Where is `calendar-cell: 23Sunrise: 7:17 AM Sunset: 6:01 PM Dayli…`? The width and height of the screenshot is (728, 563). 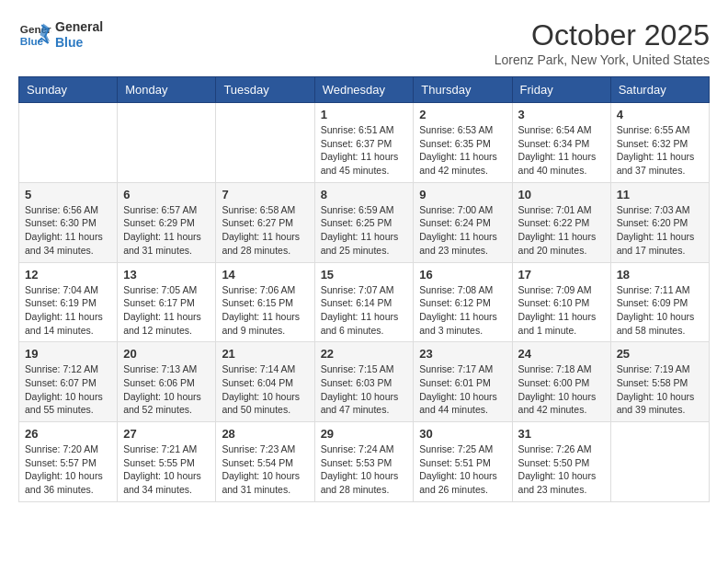 calendar-cell: 23Sunrise: 7:17 AM Sunset: 6:01 PM Dayli… is located at coordinates (463, 383).